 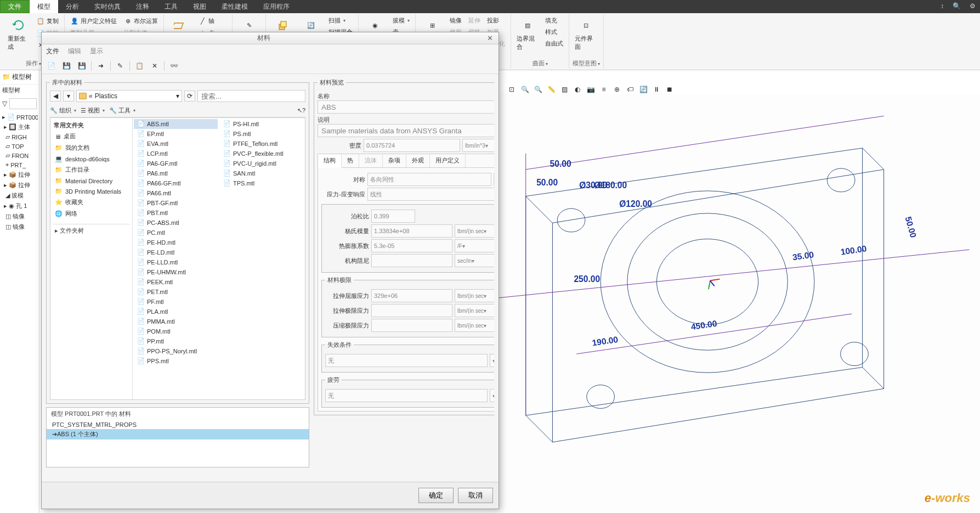 I want to click on folder-3dprint: 📁 3D Printing Materials, so click(x=91, y=191).